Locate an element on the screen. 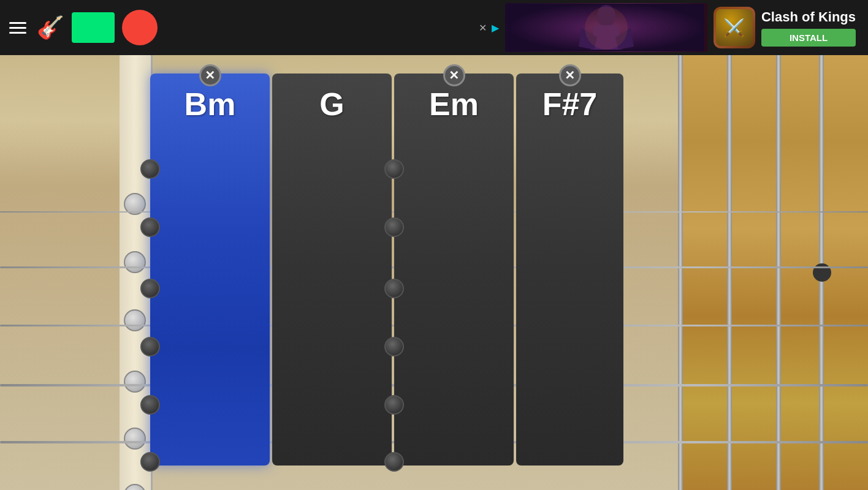 The width and height of the screenshot is (868, 490). ad-install-button: INSTALL is located at coordinates (809, 38).